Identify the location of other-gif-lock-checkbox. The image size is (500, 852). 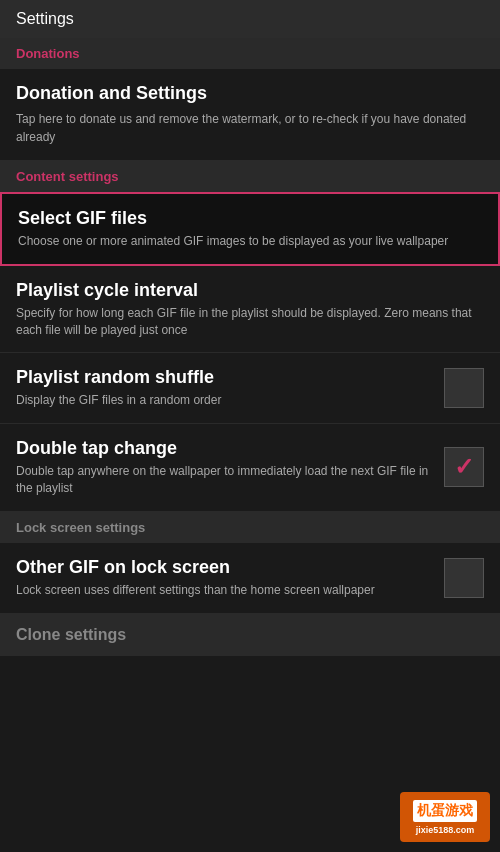
(464, 578).